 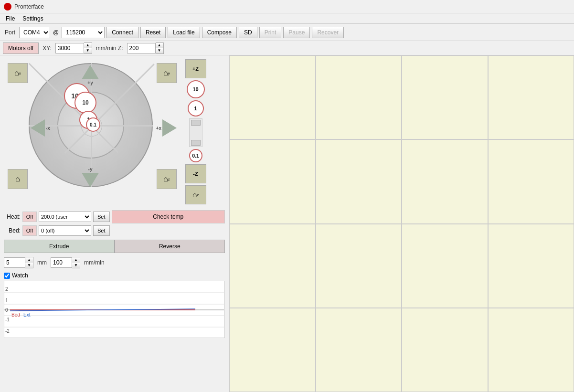 I want to click on extrude-speed-down: ▼, so click(x=76, y=265).